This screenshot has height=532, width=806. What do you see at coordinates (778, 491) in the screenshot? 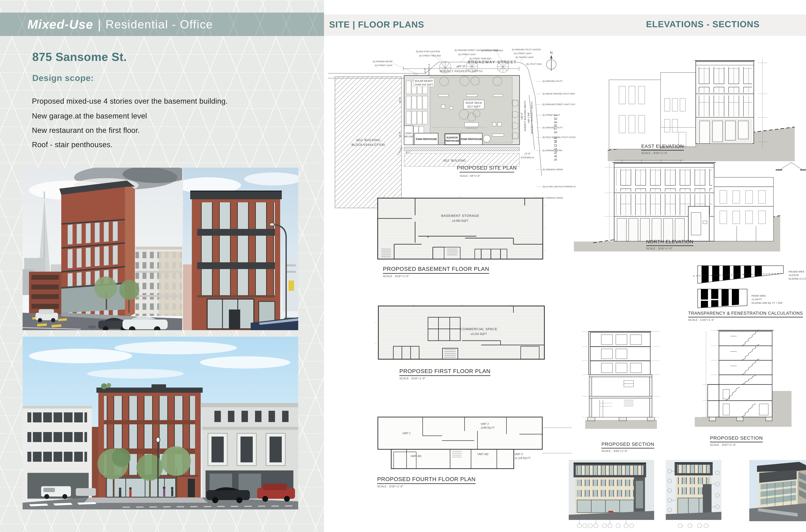
I see `rendering-perspective` at bounding box center [778, 491].